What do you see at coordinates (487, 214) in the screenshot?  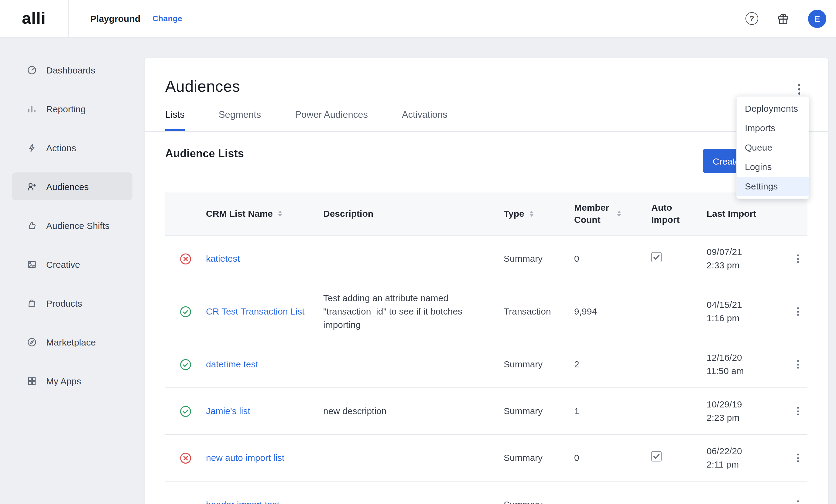 I see `table-header-row: CRM List Name Description Type Member Co…` at bounding box center [487, 214].